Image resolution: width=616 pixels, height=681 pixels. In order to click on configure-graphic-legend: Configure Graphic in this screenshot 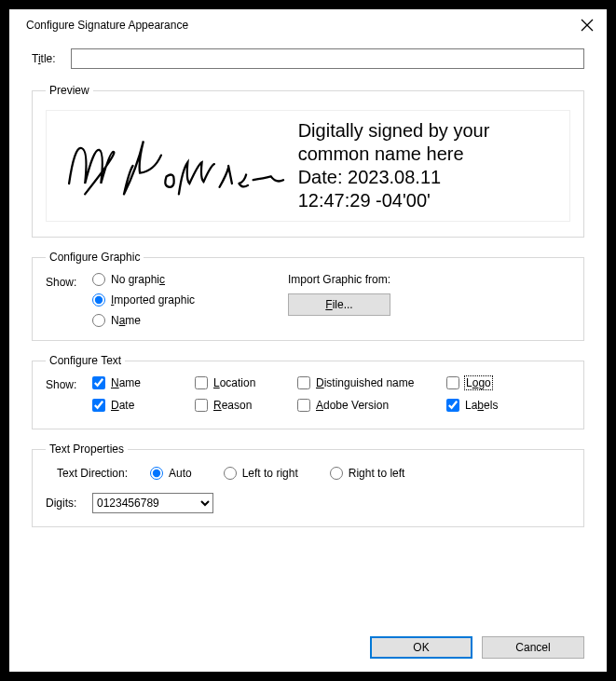, I will do `click(95, 257)`.